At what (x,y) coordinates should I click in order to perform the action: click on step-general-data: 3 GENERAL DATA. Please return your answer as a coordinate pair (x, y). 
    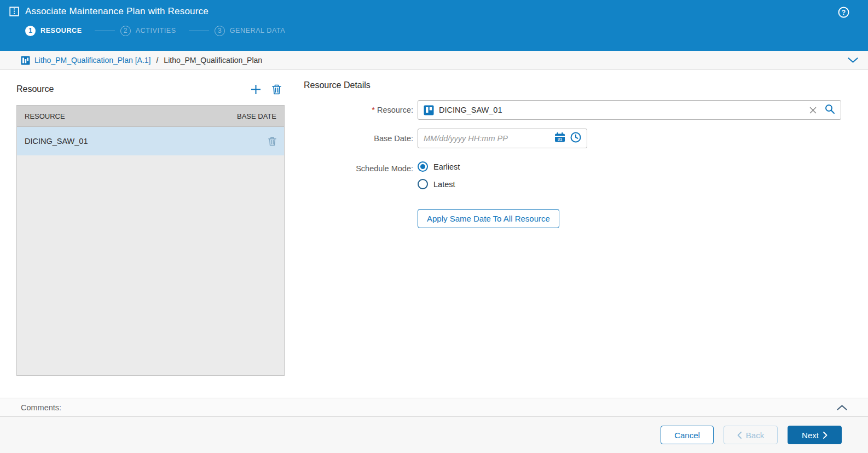
    Looking at the image, I should click on (250, 31).